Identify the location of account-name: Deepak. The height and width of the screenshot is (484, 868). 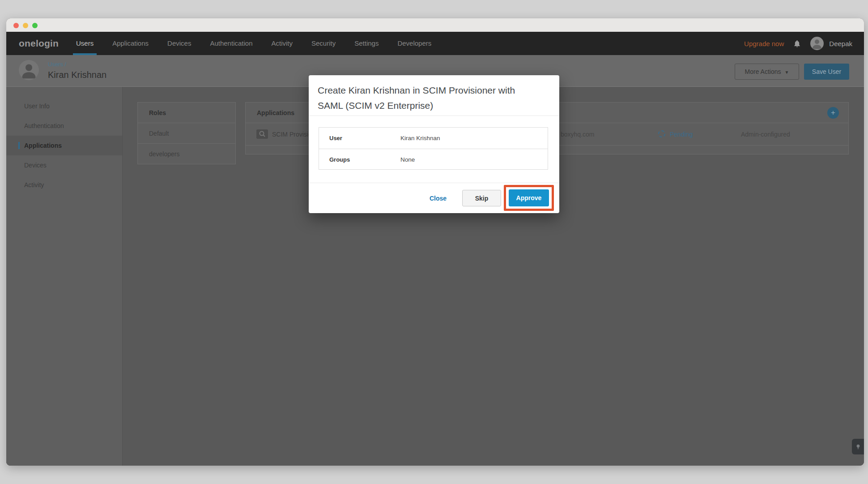
(841, 44).